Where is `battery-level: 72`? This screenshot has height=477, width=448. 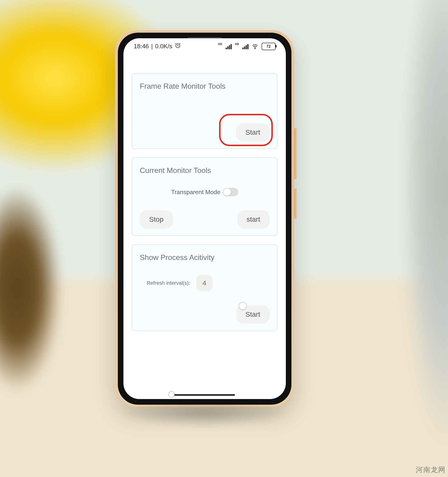
battery-level: 72 is located at coordinates (269, 47).